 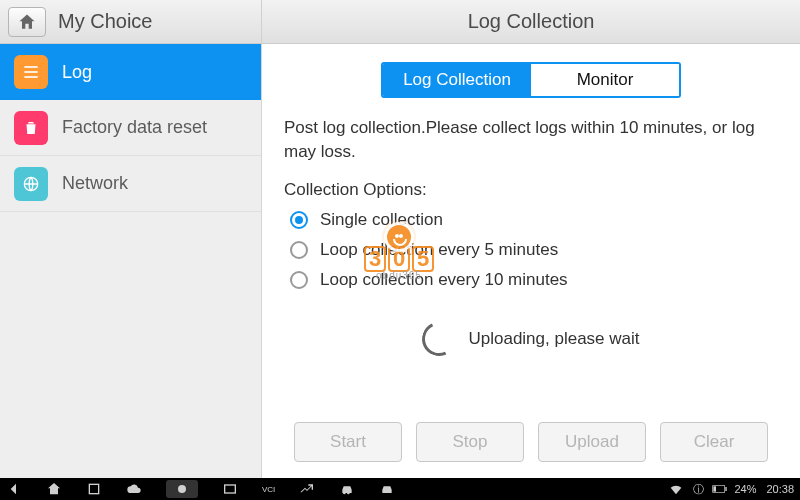 What do you see at coordinates (130, 72) in the screenshot?
I see `sidebar-item-log: Log` at bounding box center [130, 72].